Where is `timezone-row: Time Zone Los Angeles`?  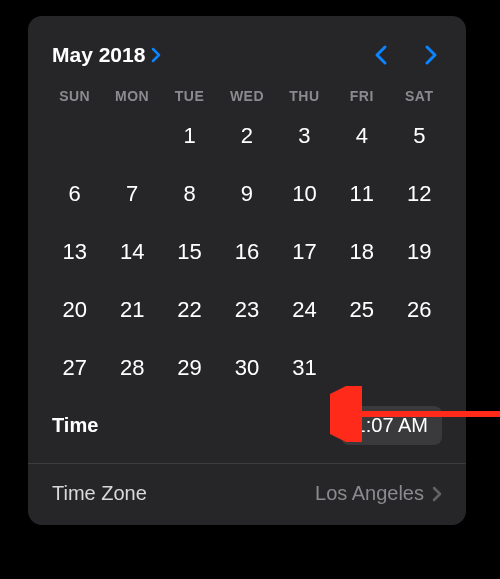 timezone-row: Time Zone Los Angeles is located at coordinates (247, 494).